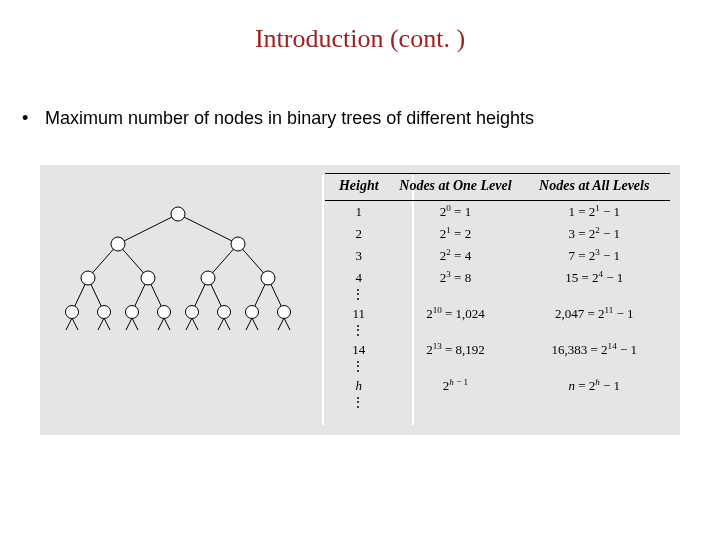 Image resolution: width=720 pixels, height=540 pixels. I want to click on table-row: 221 = 23 = 22 − 1, so click(498, 234).